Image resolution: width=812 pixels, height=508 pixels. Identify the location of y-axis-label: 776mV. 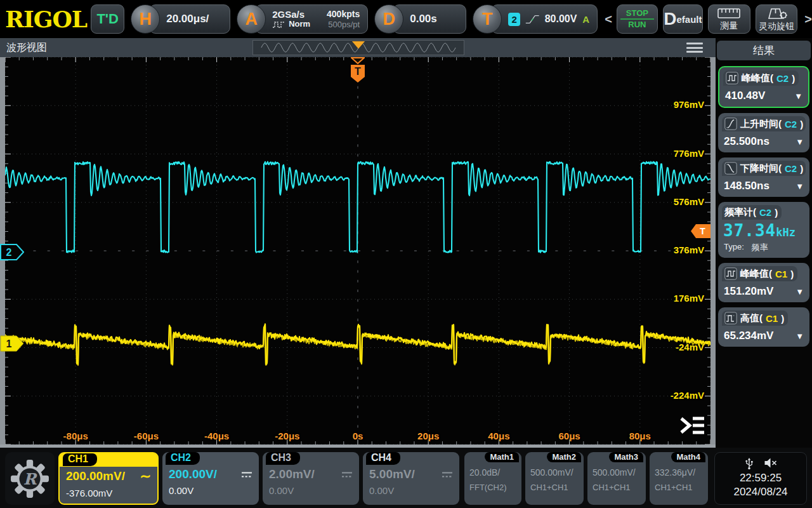
(689, 154).